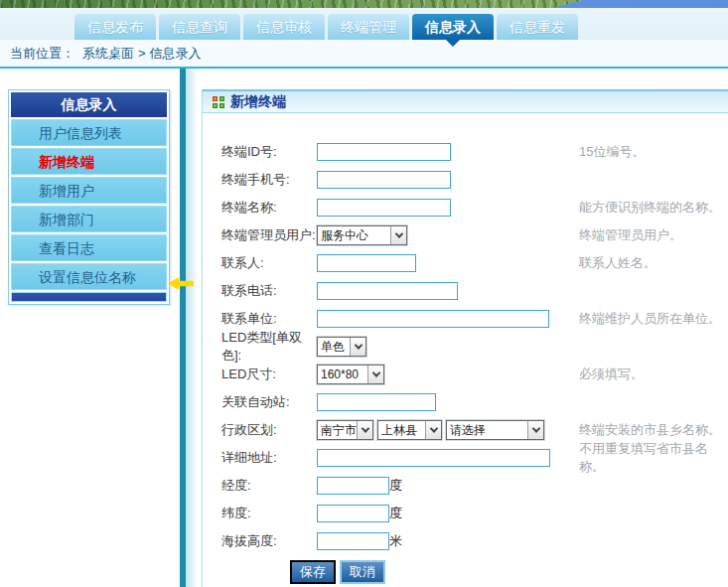  I want to click on form-row-led-type: LED类型[单双色]:单色, so click(475, 347).